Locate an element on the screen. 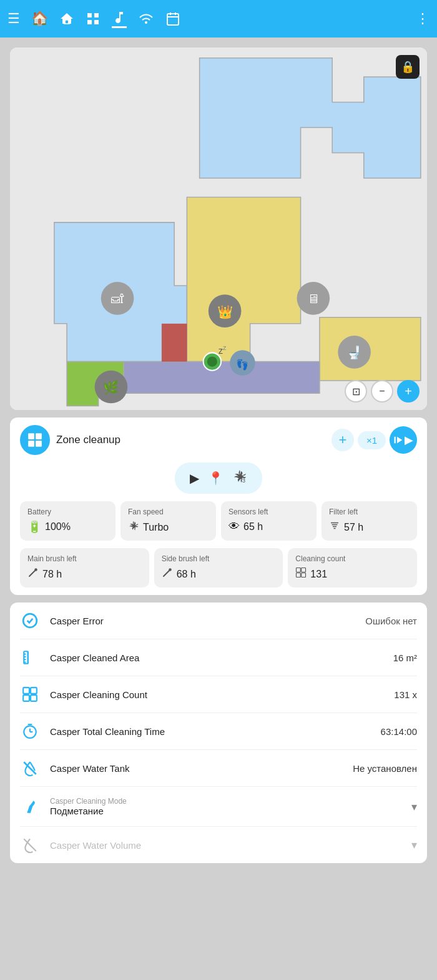 Image resolution: width=437 pixels, height=980 pixels. music-icon is located at coordinates (119, 19).